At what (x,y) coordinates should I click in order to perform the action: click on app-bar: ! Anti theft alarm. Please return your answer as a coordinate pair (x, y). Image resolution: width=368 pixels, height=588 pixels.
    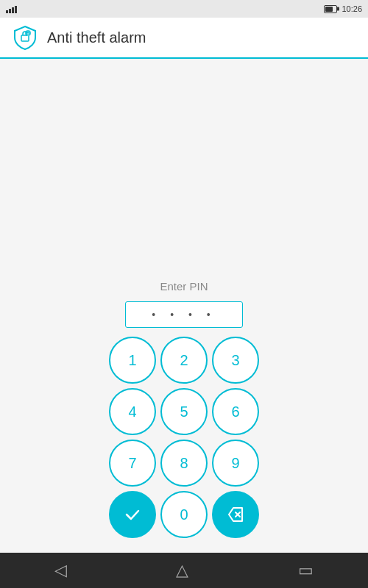
    Looking at the image, I should click on (184, 38).